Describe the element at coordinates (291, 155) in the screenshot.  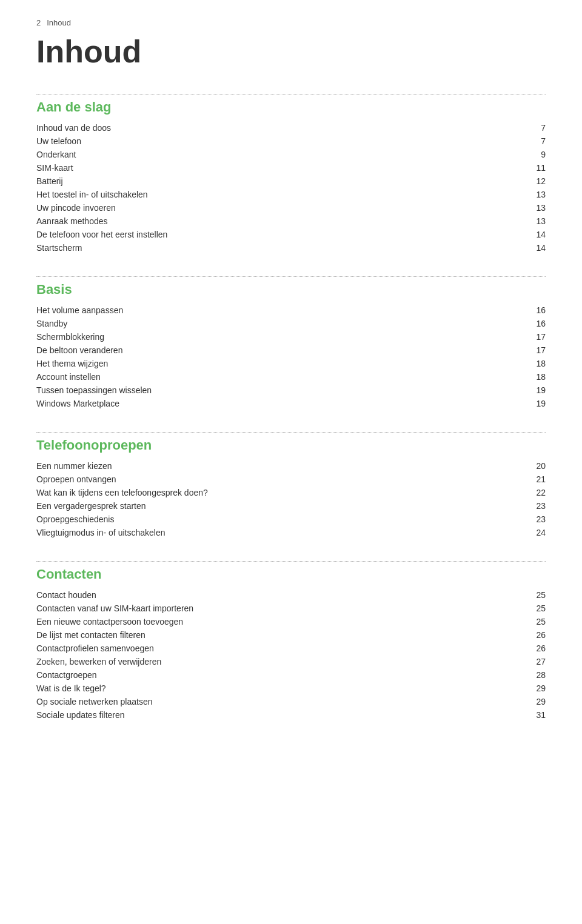
I see `toc-item: Onderkant9` at that location.